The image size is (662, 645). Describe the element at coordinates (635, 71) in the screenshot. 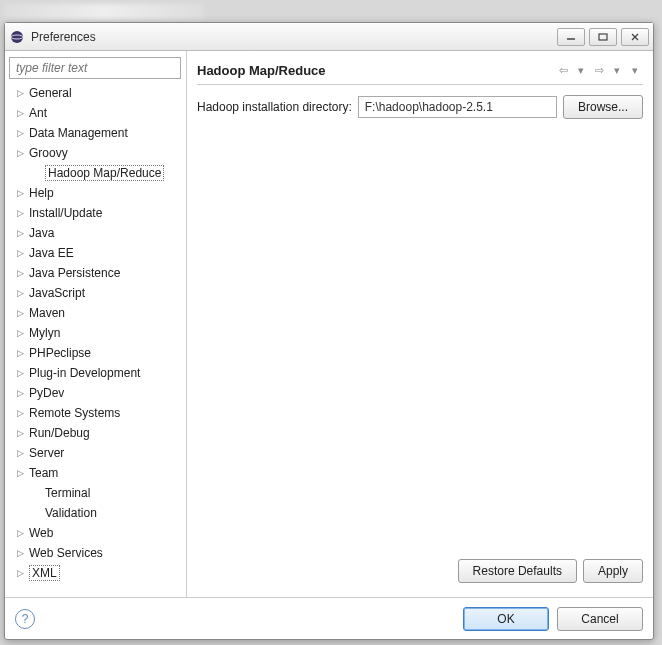

I see `view-menu-icon: ▾` at that location.